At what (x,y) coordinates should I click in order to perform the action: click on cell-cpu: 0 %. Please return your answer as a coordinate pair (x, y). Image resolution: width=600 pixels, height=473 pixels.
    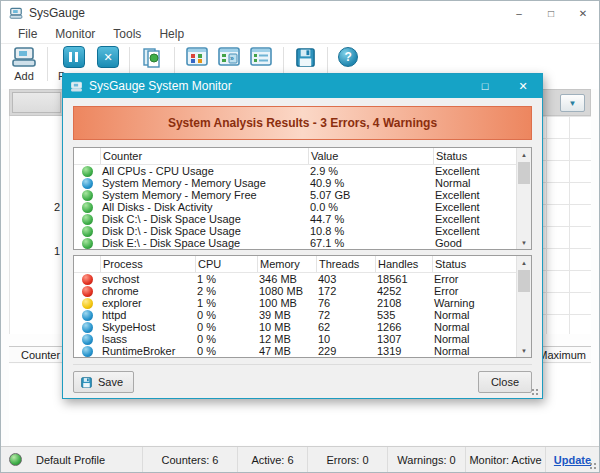
    Looking at the image, I should click on (226, 339).